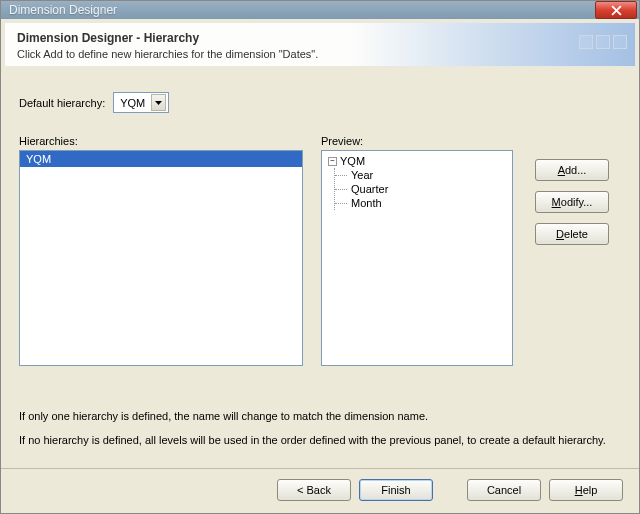 Image resolution: width=640 pixels, height=514 pixels. Describe the element at coordinates (320, 440) in the screenshot. I see `note-line-2: If no hierarchy is defined, all levels w…` at that location.